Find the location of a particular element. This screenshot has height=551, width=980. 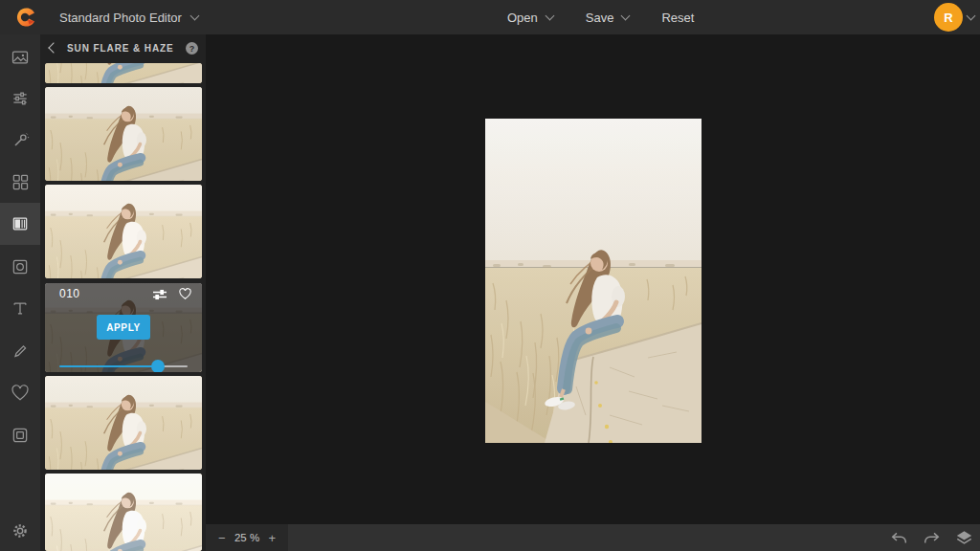

panel-header: SUN FLARE & HAZE ? is located at coordinates (122, 48).